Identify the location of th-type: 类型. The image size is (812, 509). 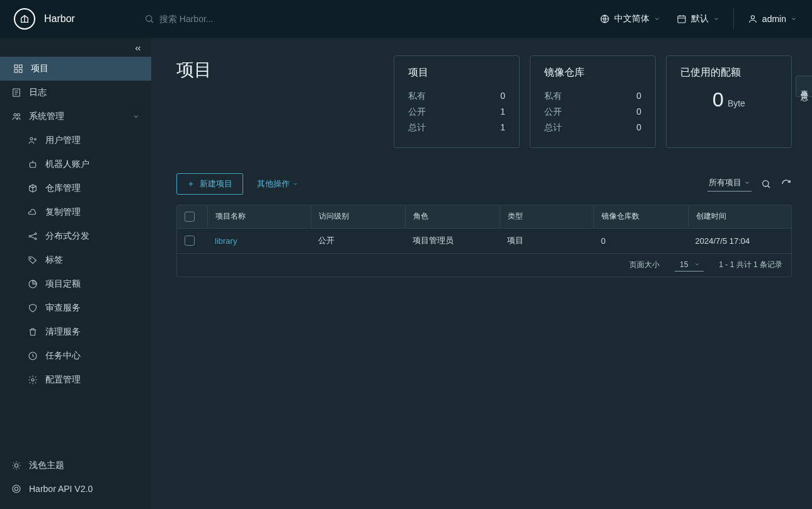
(547, 217).